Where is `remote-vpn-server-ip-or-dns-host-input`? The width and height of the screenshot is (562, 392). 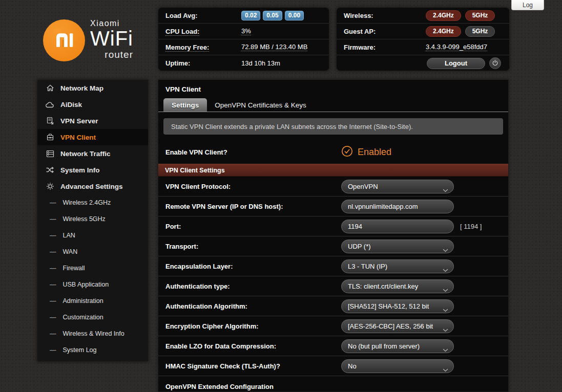
remote-vpn-server-ip-or-dns-host-input is located at coordinates (398, 207).